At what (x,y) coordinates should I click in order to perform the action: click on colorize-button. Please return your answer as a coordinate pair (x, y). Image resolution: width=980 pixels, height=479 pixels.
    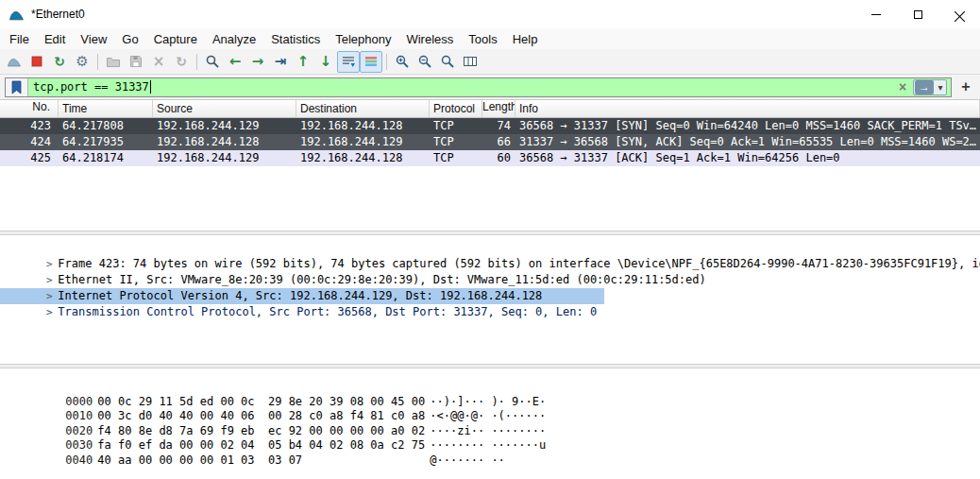
    Looking at the image, I should click on (371, 62).